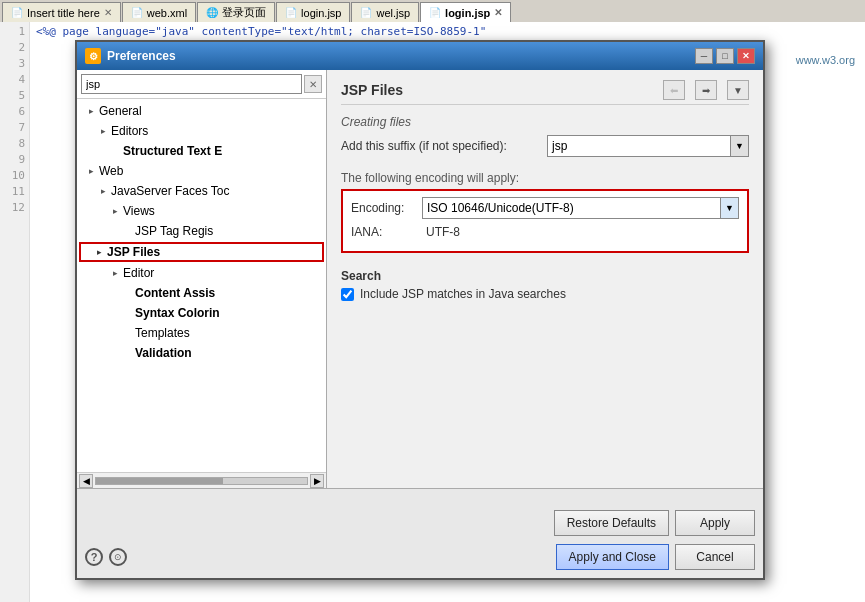  What do you see at coordinates (730, 208) in the screenshot?
I see `encoding-dropdown-button: ▼` at bounding box center [730, 208].